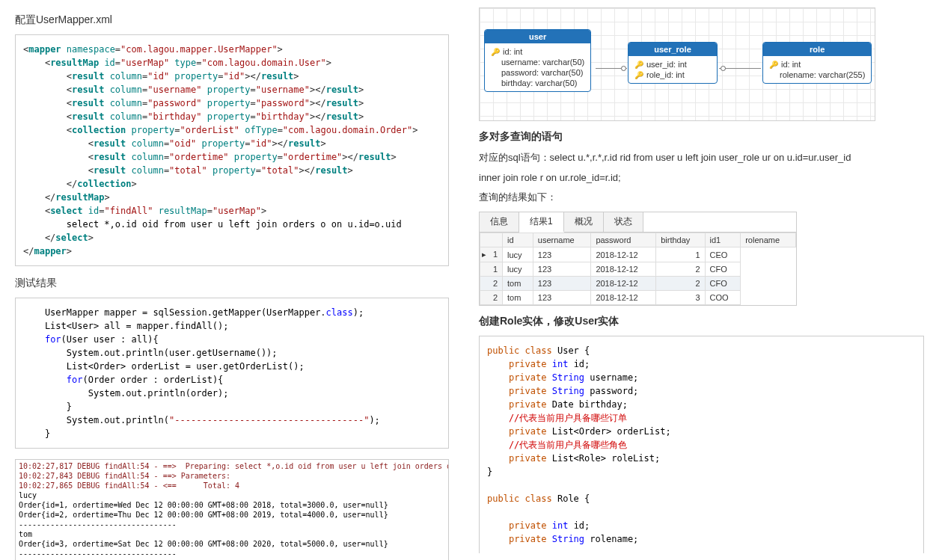 This screenshot has width=939, height=560. Describe the element at coordinates (702, 158) in the screenshot. I see `sql-line1: 对应的sql语句：select u.*,r.*,r.id rid from us…` at that location.